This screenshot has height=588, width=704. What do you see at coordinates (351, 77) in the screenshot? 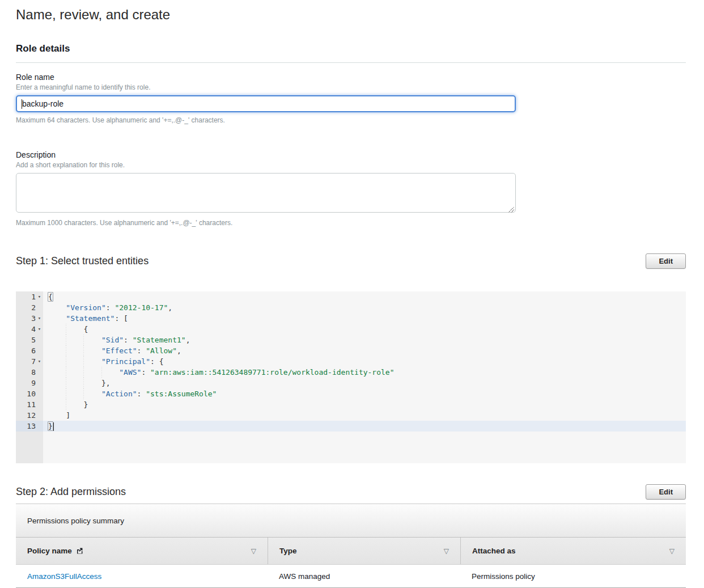
I see `role-name-label: Role name` at bounding box center [351, 77].